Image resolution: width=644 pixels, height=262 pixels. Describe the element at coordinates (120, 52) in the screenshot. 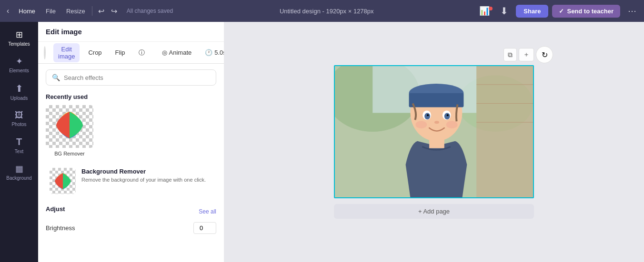

I see `flip-button: Flip` at that location.